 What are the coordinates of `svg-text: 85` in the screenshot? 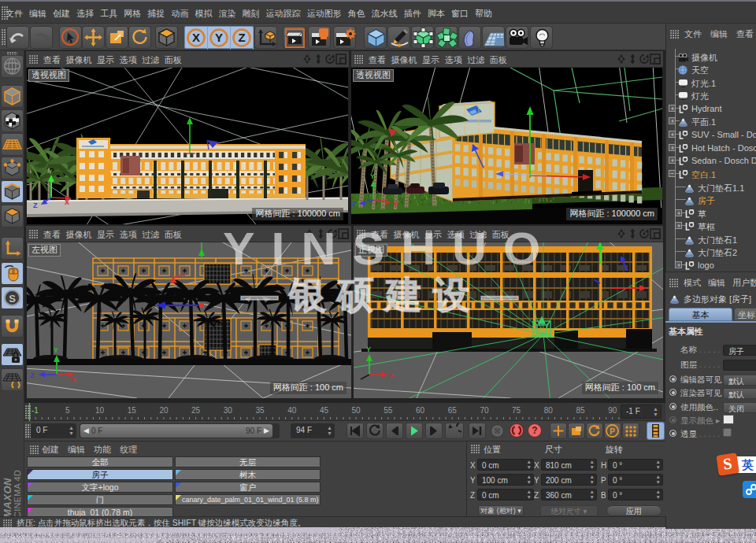 It's located at (580, 411).